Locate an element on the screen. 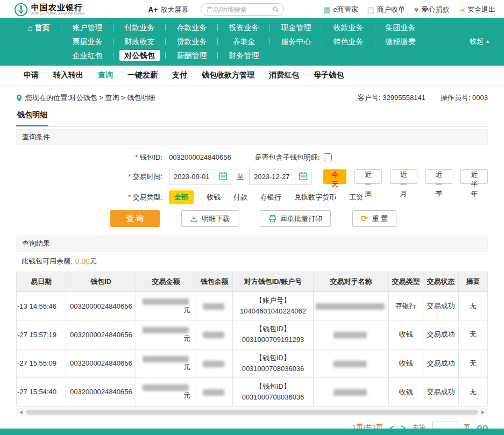  range-button-近一月: 近一月 is located at coordinates (403, 176).